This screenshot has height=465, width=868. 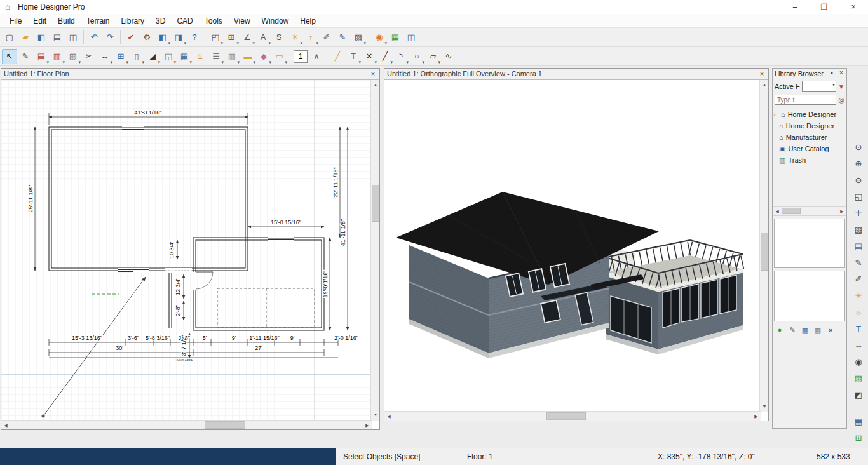 What do you see at coordinates (105, 57) in the screenshot?
I see `dimension-tools-button: ↔▾` at bounding box center [105, 57].